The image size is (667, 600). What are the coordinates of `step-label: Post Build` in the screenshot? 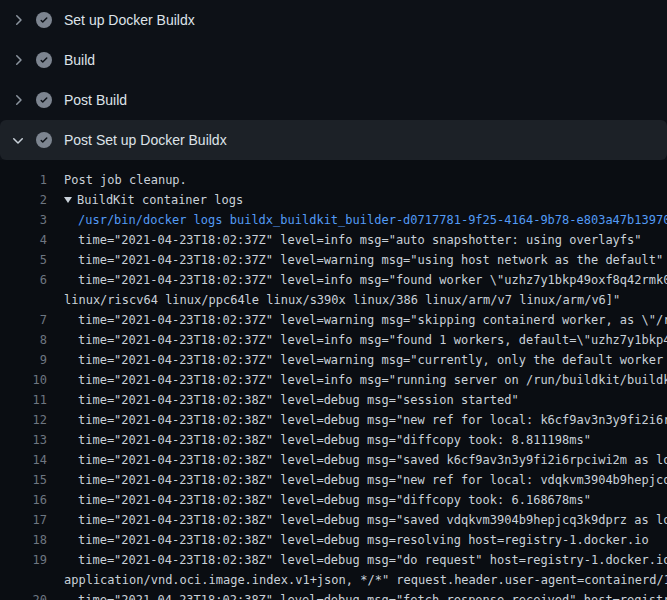 It's located at (96, 100).